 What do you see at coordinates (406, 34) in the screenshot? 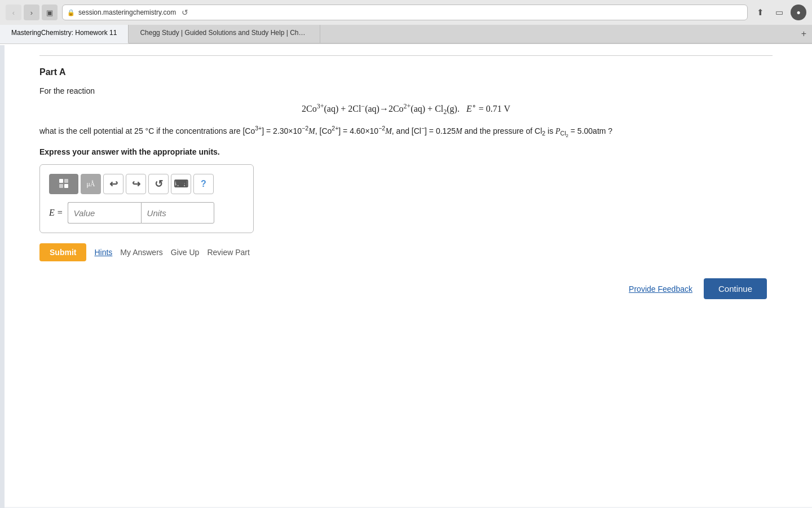
I see `tabs-bar: MasteringChemistry: Homework 11 Chegg St…` at bounding box center [406, 34].